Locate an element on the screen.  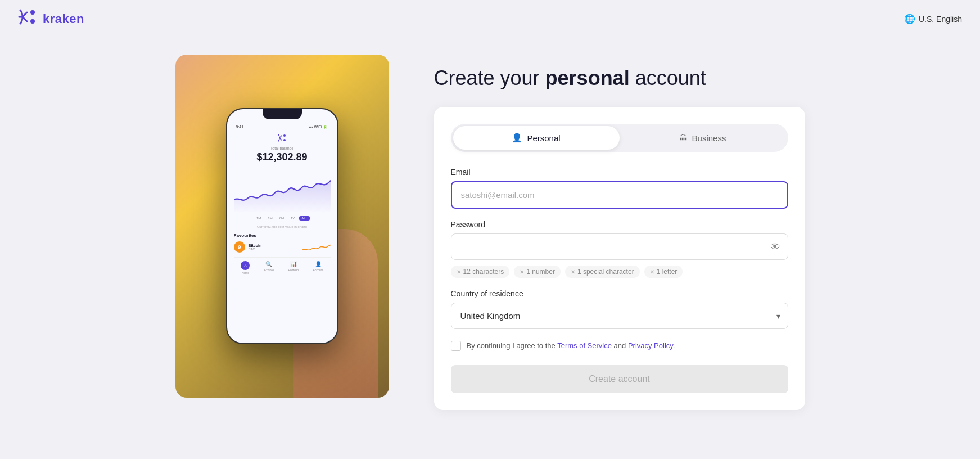
req-12-chars: ✕ 12 characters is located at coordinates (480, 272).